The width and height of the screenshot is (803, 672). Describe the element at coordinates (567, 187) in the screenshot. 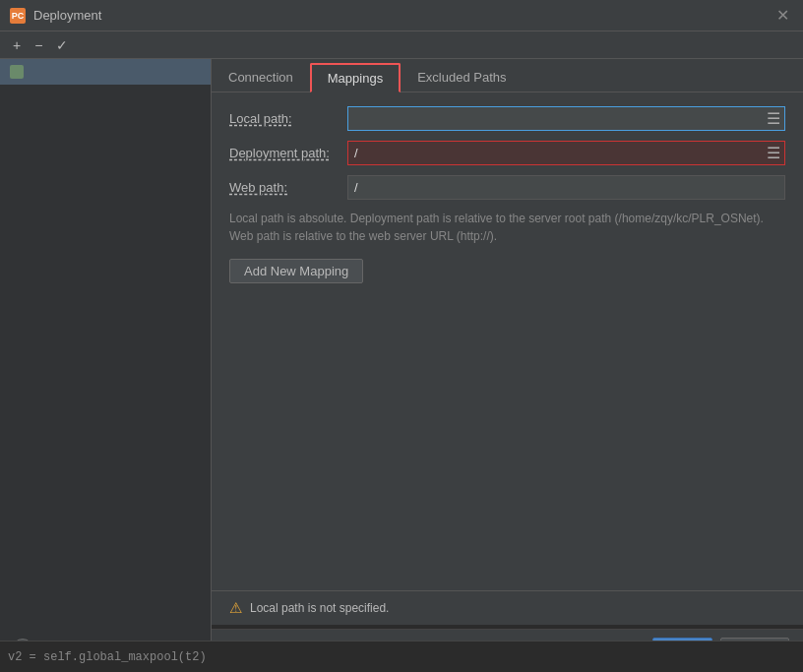

I see `web-path-input-wrapper` at that location.